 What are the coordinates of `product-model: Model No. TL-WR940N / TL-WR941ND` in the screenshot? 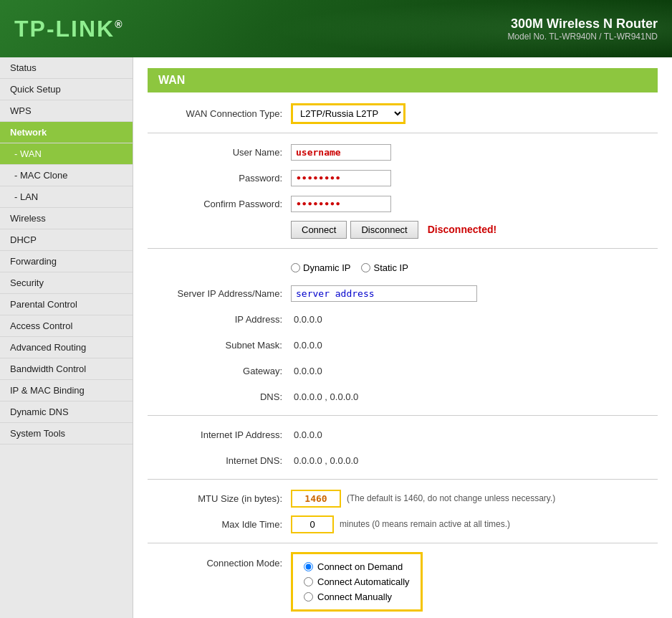 It's located at (582, 37).